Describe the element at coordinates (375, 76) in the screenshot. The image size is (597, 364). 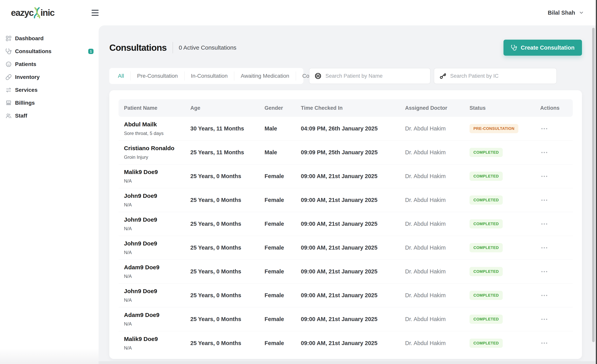
I see `search-patient-by-name-input` at that location.